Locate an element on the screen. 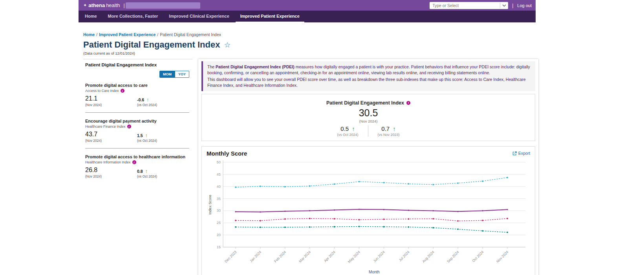 The width and height of the screenshot is (644, 275). svg-text: 35 is located at coordinates (218, 198).